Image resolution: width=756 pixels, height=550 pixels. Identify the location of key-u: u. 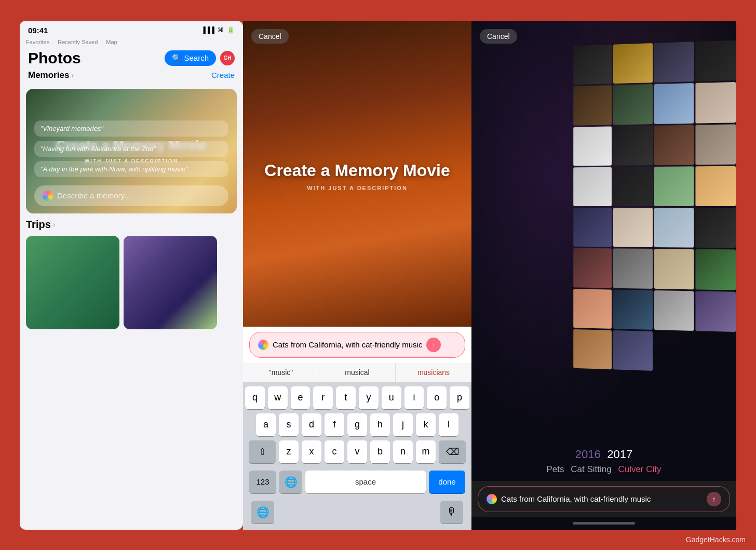
(392, 398).